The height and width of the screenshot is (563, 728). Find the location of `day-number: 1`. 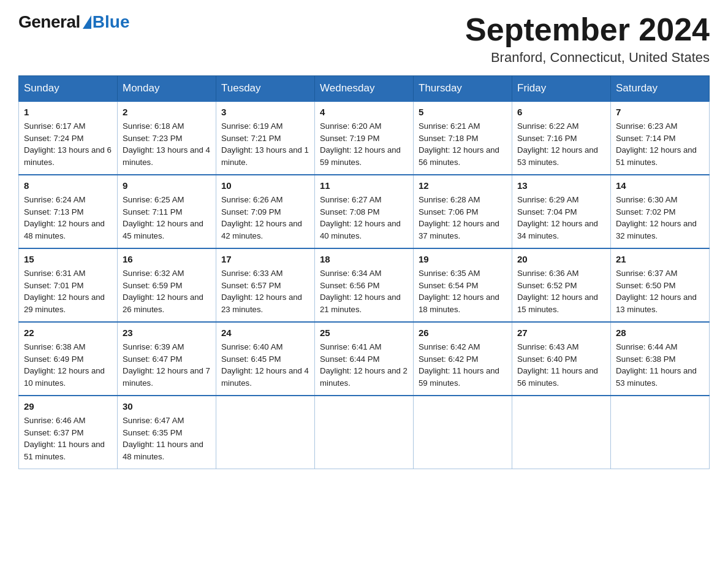

day-number: 1 is located at coordinates (68, 112).